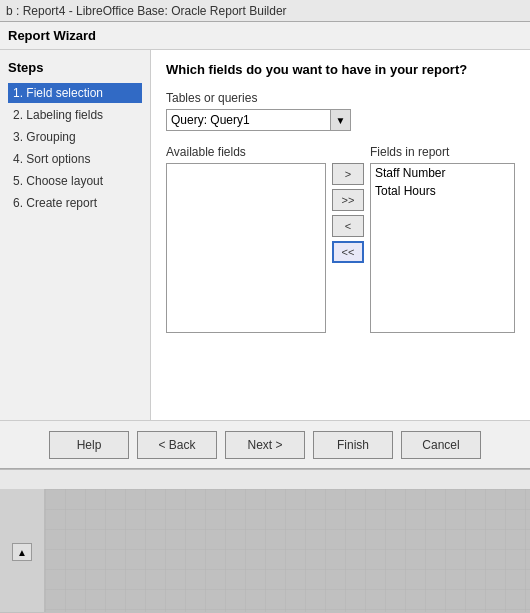 The width and height of the screenshot is (530, 613). I want to click on move-left-all-button: <<, so click(348, 252).